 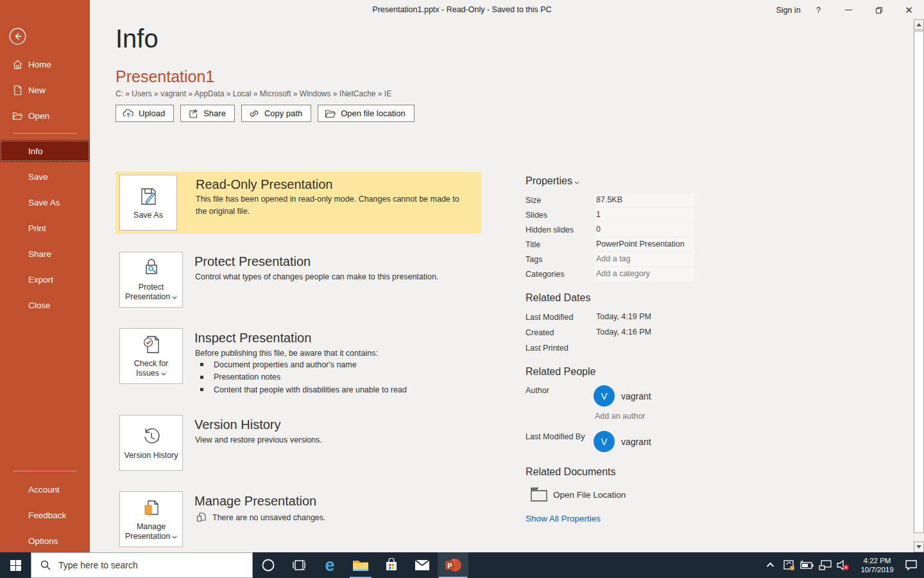 What do you see at coordinates (137, 39) in the screenshot?
I see `page-title: Info` at bounding box center [137, 39].